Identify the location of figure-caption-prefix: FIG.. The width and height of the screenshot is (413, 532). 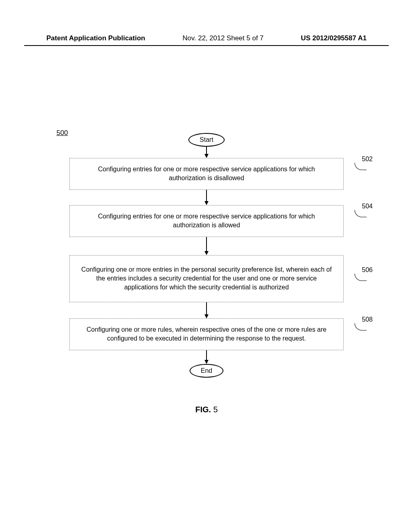
(204, 409).